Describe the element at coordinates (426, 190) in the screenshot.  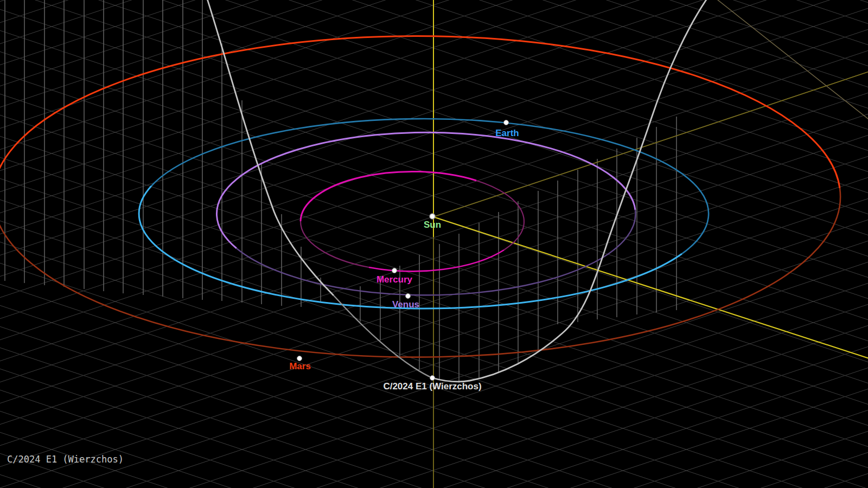
I see `venus-orbit-bright` at that location.